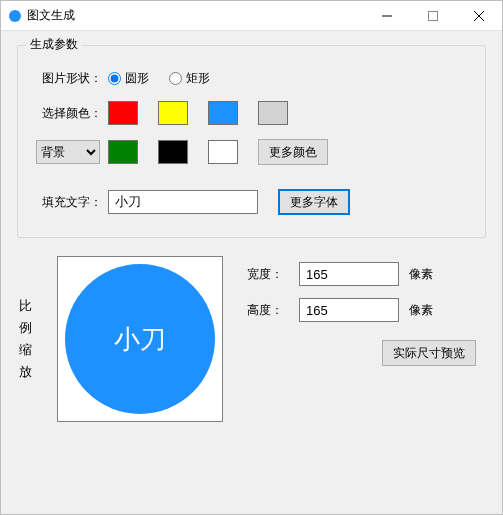 The image size is (503, 515). Describe the element at coordinates (433, 16) in the screenshot. I see `maximize-button` at that location.